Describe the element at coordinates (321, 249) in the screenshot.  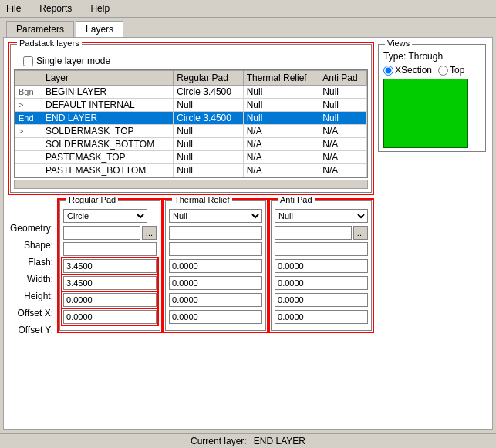
I see `anti-flash-input` at that location.